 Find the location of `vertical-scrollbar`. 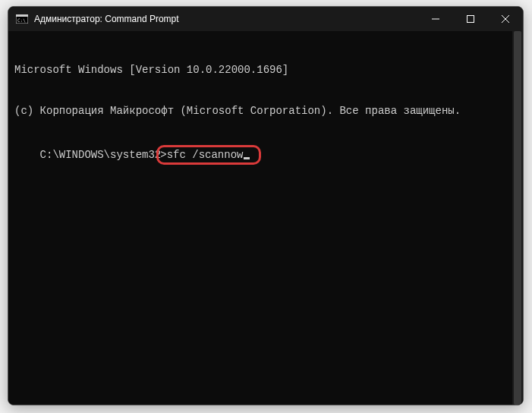

vertical-scrollbar is located at coordinates (518, 218).